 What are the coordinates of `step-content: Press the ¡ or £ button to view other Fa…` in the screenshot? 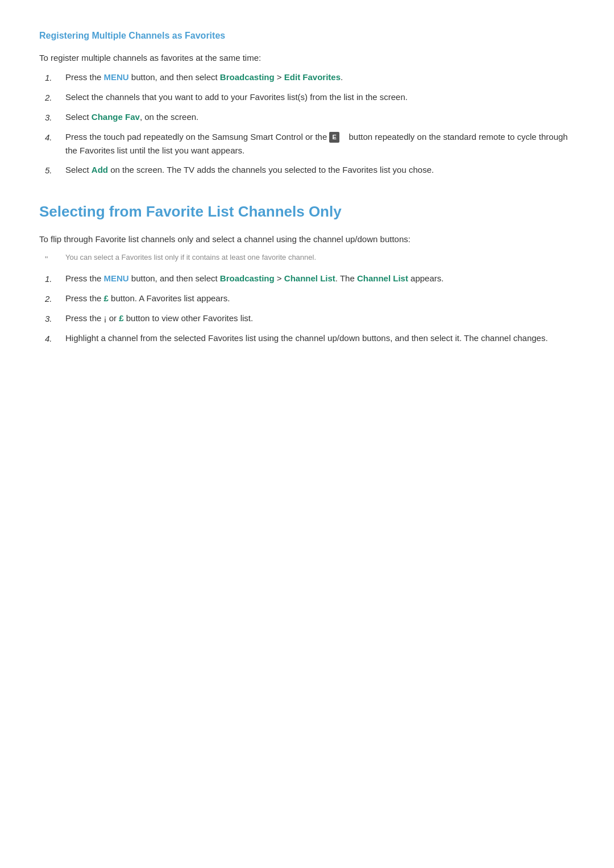 It's located at (320, 318).